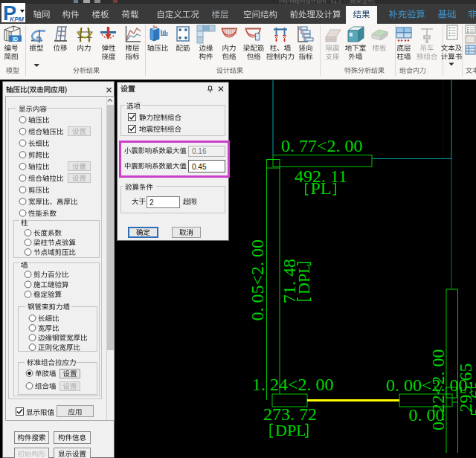 The height and width of the screenshot is (458, 476). What do you see at coordinates (16, 39) in the screenshot?
I see `svg-text: ID` at bounding box center [16, 39].